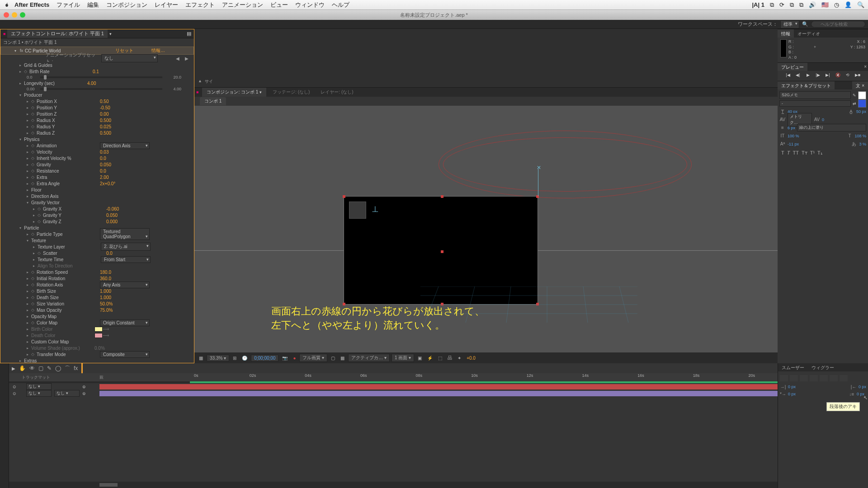  I want to click on tab-footage: フッテージ: (なし), so click(291, 92).